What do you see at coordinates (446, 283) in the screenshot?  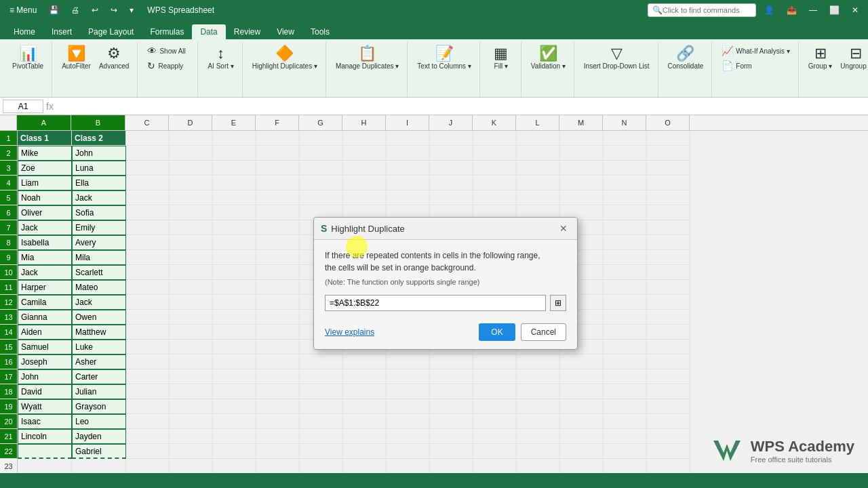 I see `highlight-duplicate-dialog: S Highlight Duplicate ✕ If there are rep…` at bounding box center [446, 283].